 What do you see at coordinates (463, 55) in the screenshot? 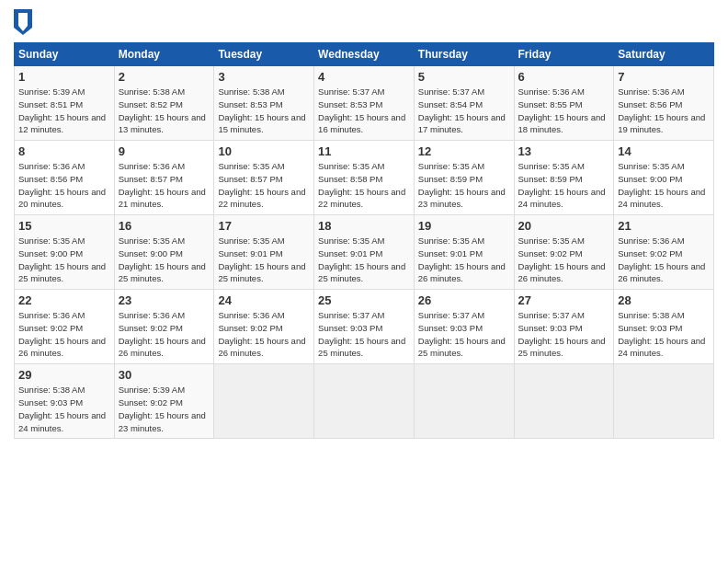
I see `col-thursday: Thursday` at bounding box center [463, 55].